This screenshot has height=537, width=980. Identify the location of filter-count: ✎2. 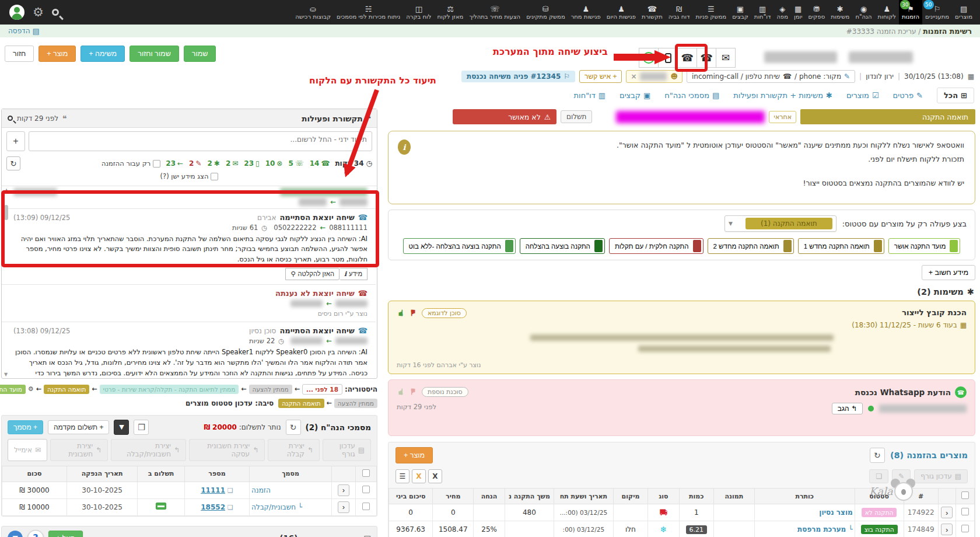
(195, 163).